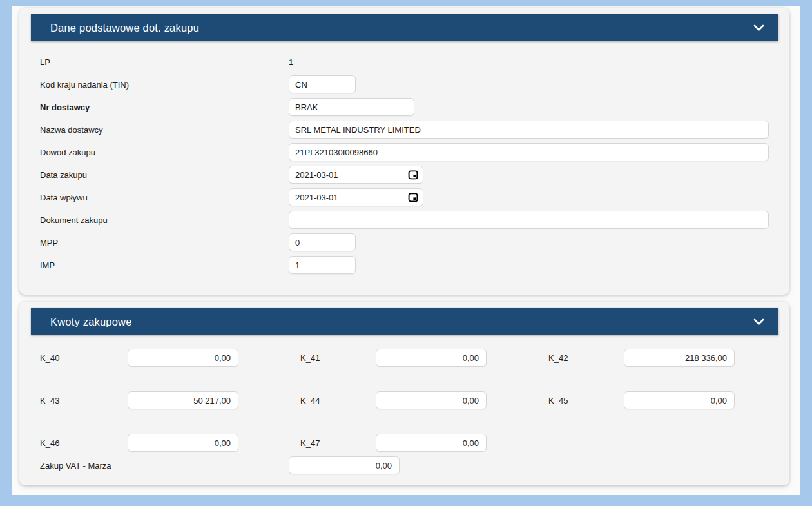  I want to click on input-mpp, so click(322, 242).